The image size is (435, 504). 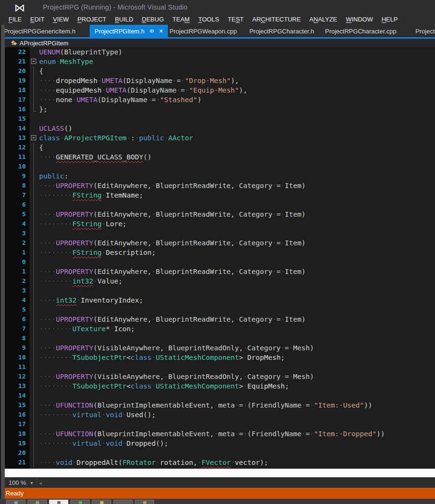 What do you see at coordinates (425, 31) in the screenshot?
I see `tab-projectrpg: ProjectRPG` at bounding box center [425, 31].